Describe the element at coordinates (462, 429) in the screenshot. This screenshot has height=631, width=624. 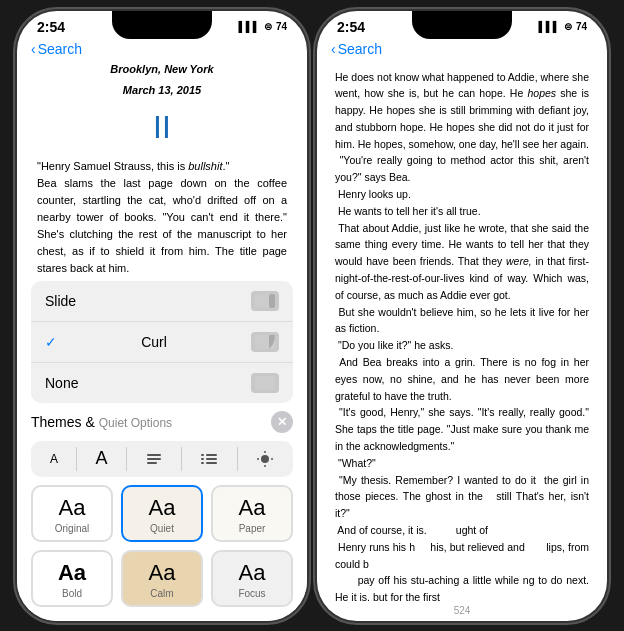
I see `r-para-9: "It's good, Henry," she says. "It's real…` at that location.